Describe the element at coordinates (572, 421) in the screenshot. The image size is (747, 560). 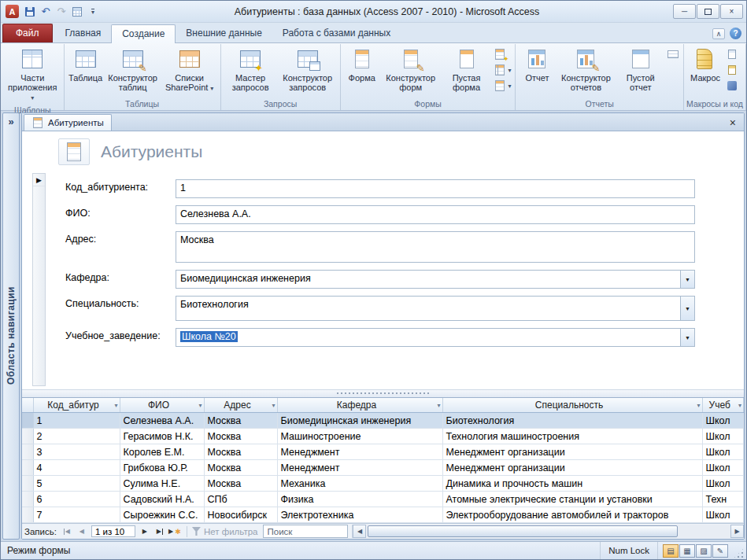
I see `cell: Биотехнология` at that location.